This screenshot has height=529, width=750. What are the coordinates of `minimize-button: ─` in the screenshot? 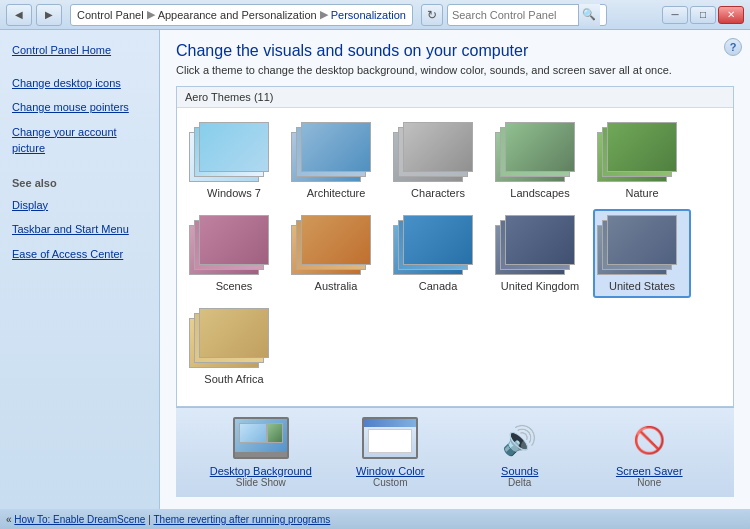 It's located at (675, 15).